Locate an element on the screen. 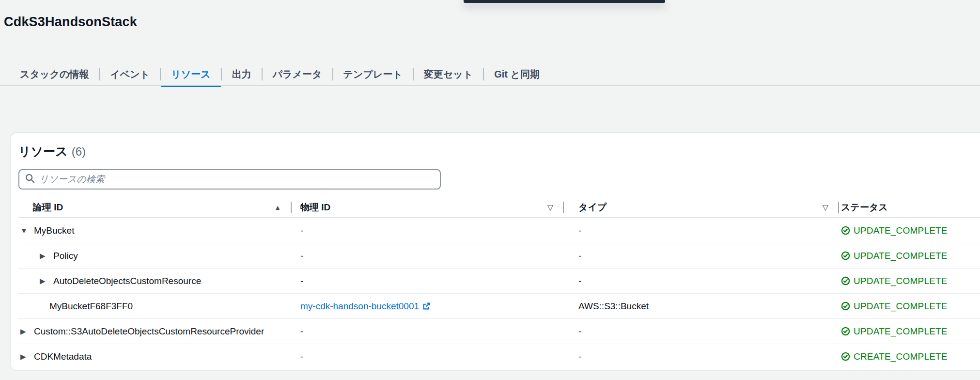  logical-id-text: Custom::S3AutoDeleteObjectsCustomResourc… is located at coordinates (149, 332).